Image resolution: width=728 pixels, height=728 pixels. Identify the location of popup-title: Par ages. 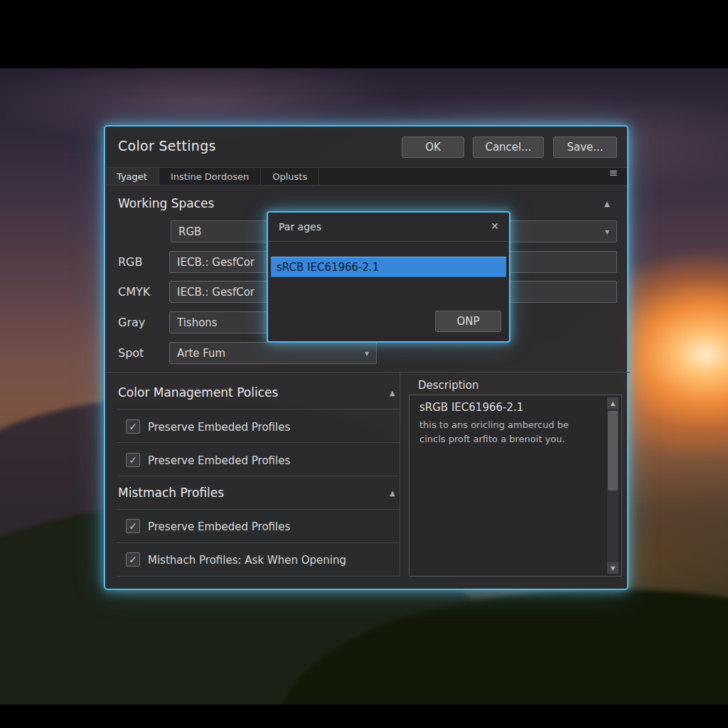
(300, 227).